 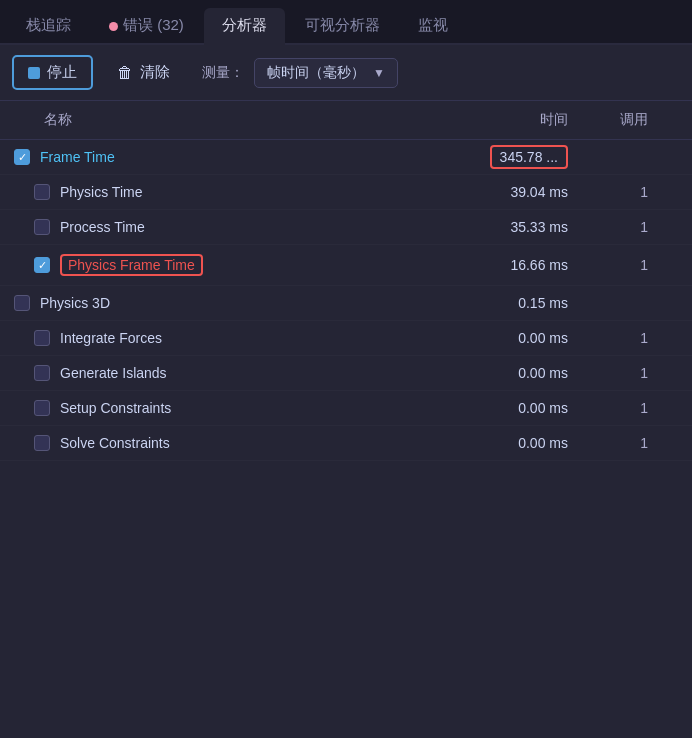 I want to click on table-row: Physics Time 39.04 ms 1, so click(x=346, y=192).